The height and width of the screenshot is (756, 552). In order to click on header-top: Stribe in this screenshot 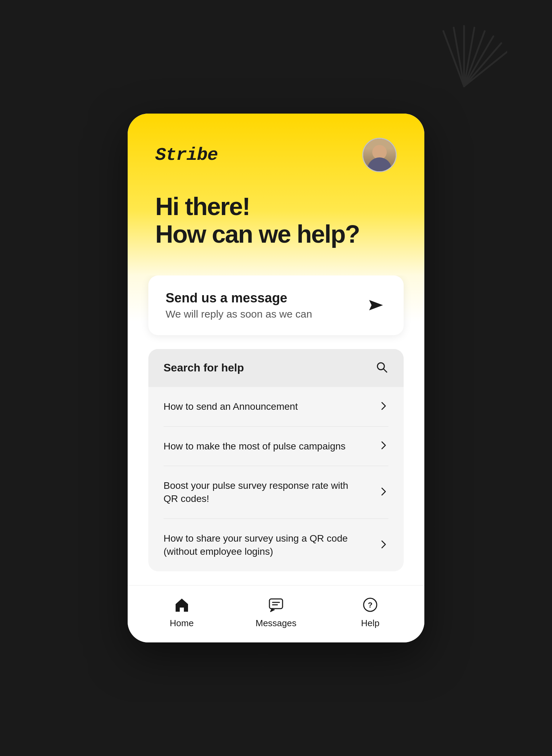, I will do `click(276, 155)`.